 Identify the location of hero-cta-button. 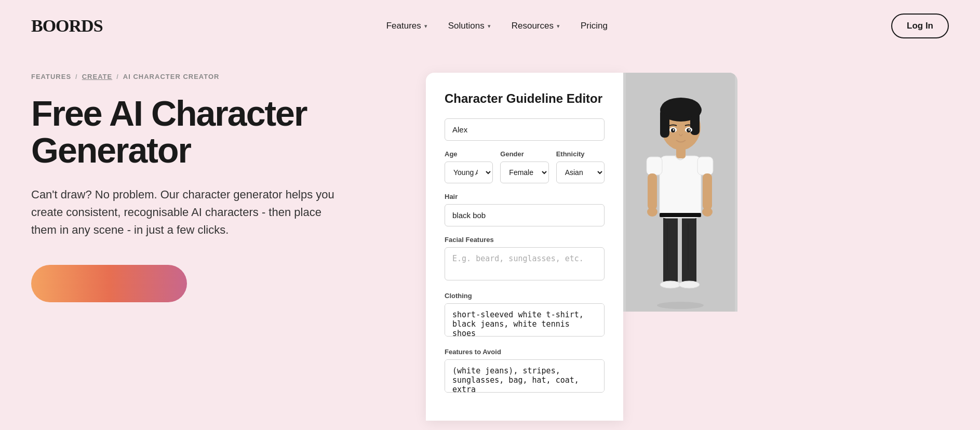
(109, 284).